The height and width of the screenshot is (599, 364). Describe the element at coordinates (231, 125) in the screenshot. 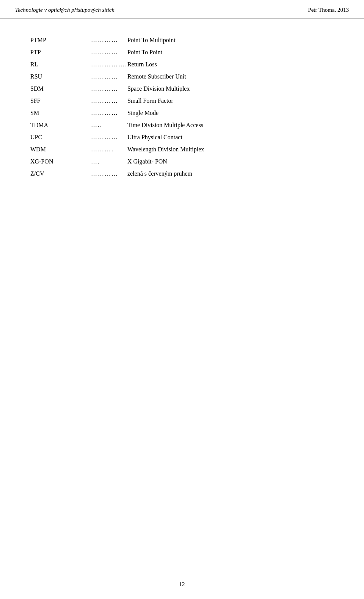

I see `abbreviation-definition: Time Division Multiple Access` at that location.